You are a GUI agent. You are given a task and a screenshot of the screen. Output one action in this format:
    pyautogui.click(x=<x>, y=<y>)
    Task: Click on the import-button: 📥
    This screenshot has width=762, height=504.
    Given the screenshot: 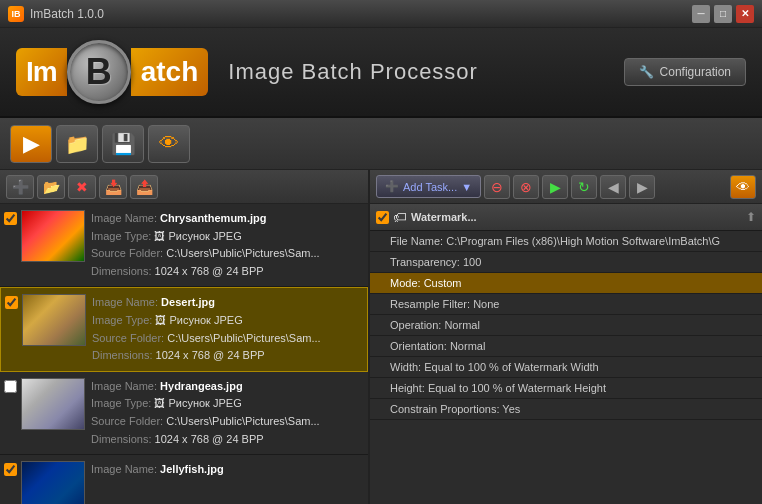 What is the action you would take?
    pyautogui.click(x=113, y=187)
    